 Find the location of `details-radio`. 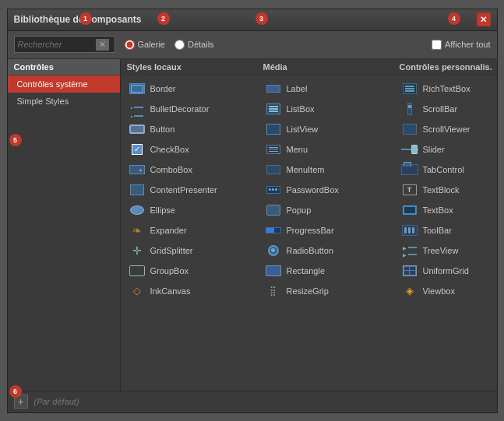

details-radio is located at coordinates (179, 45).